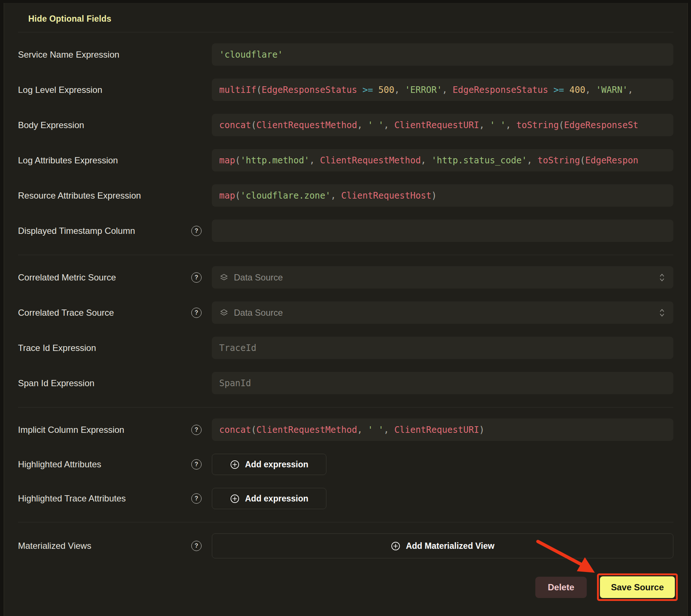  What do you see at coordinates (443, 383) in the screenshot?
I see `span-id-input: SpanId` at bounding box center [443, 383].